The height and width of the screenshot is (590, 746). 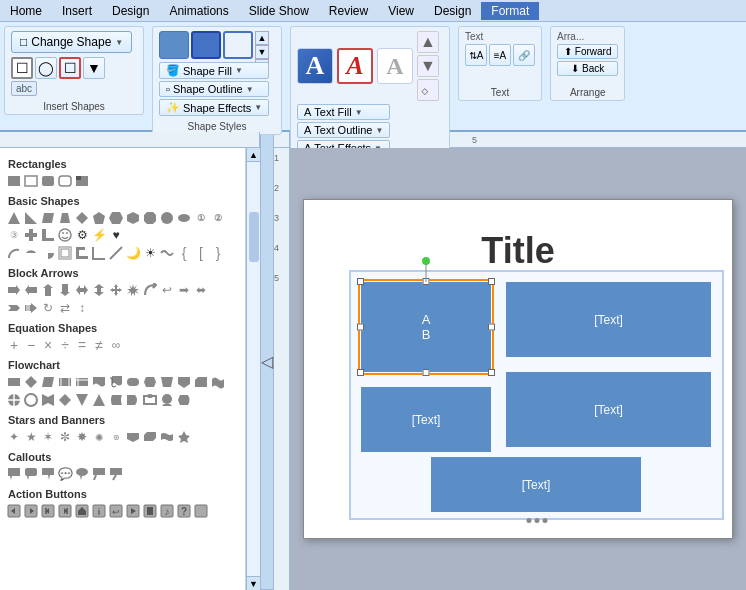 What do you see at coordinates (150, 511) in the screenshot?
I see `ab-doc` at bounding box center [150, 511].